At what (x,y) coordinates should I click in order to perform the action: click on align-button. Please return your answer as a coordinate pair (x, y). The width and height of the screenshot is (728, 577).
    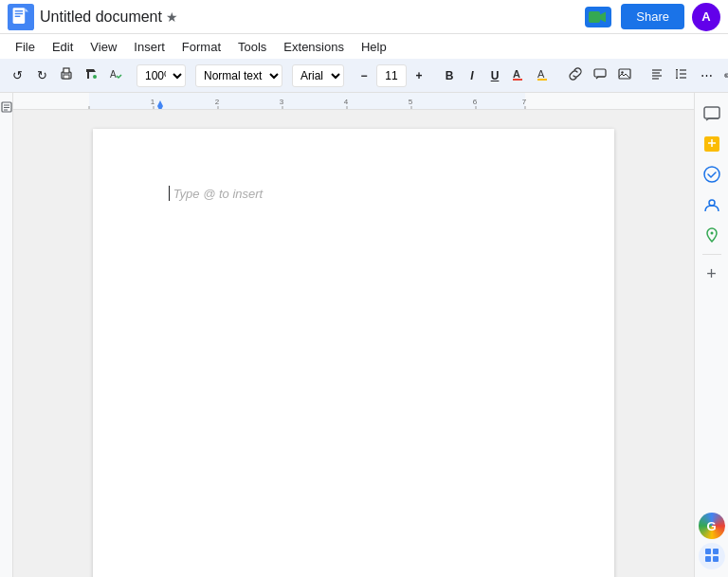
    Looking at the image, I should click on (657, 76).